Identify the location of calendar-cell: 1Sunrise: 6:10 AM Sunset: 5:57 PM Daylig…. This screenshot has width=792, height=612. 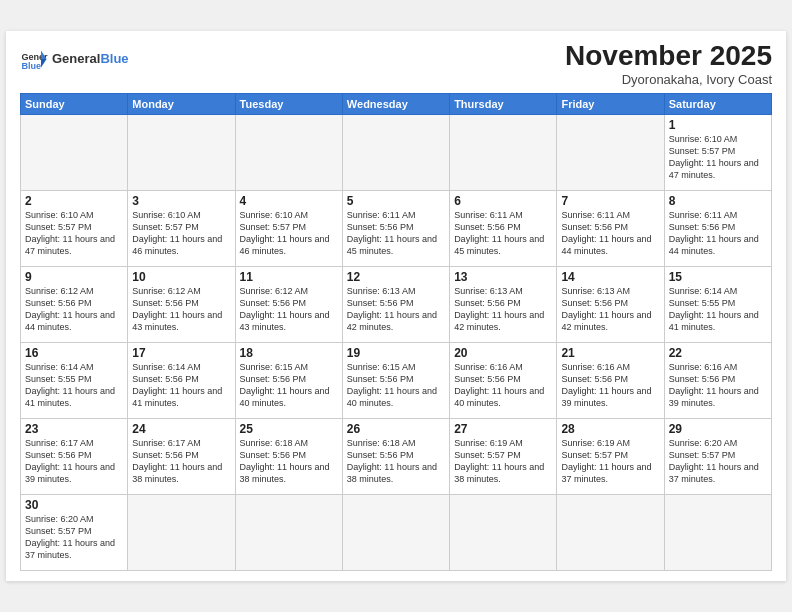
(718, 152).